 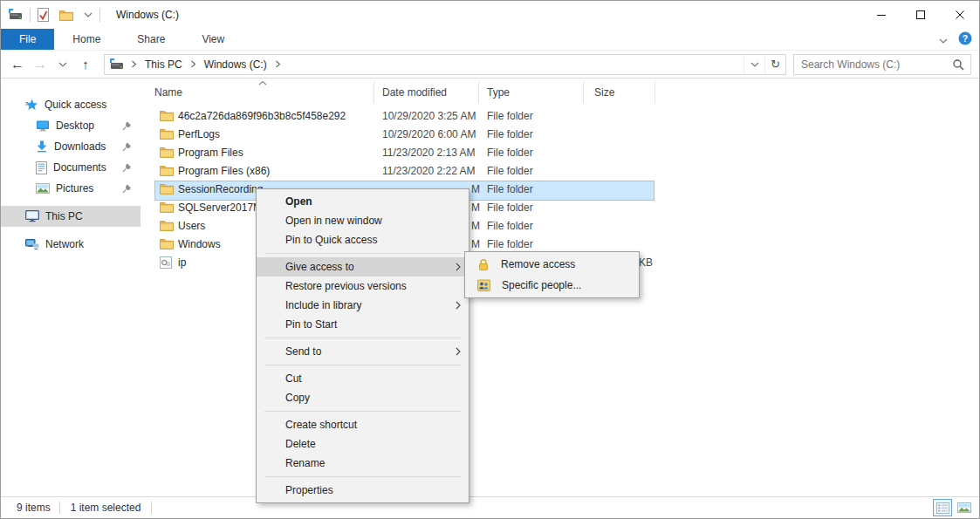 What do you see at coordinates (86, 65) in the screenshot?
I see `up-button: ↑` at bounding box center [86, 65].